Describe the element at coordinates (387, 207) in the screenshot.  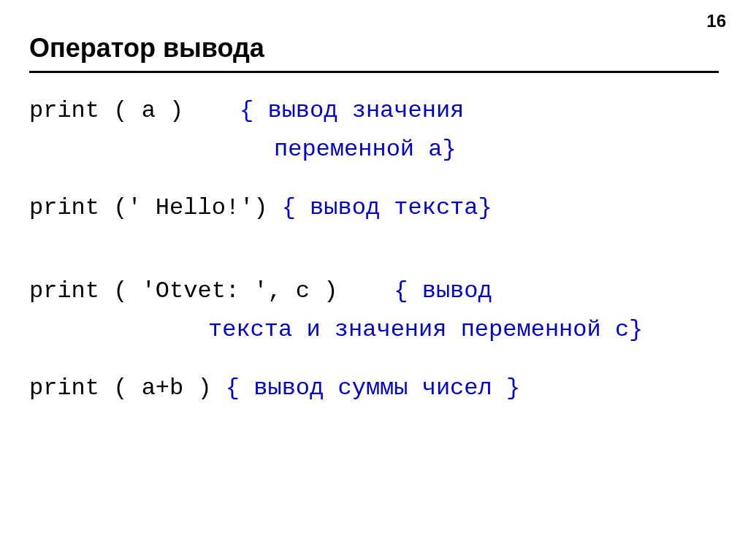
I see `comment-text: { вывод текста}` at that location.